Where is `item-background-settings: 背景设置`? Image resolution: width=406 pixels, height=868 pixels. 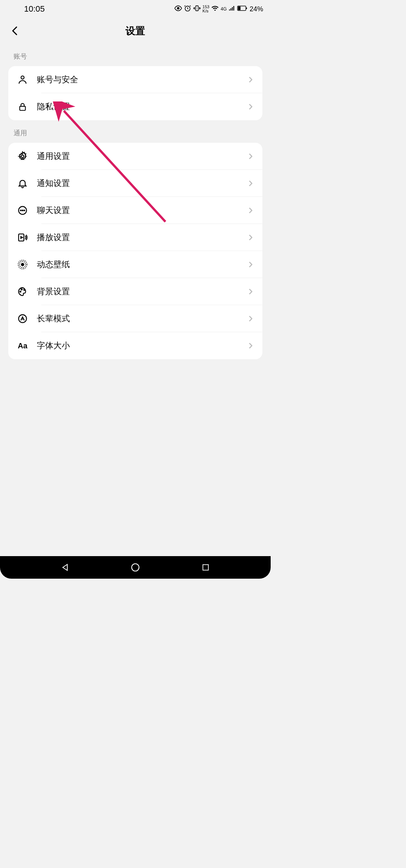
item-background-settings: 背景设置 is located at coordinates (135, 292).